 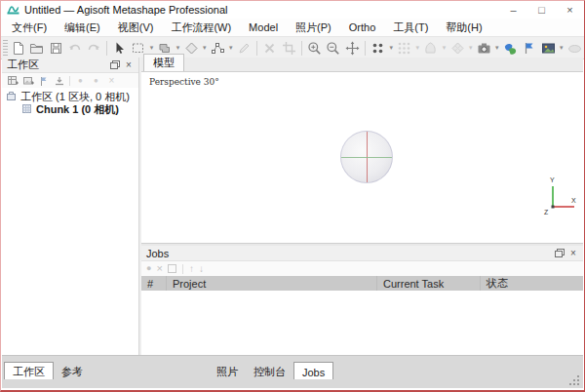 What do you see at coordinates (562, 48) in the screenshot?
I see `show-images-dropdown-icon: ▾` at bounding box center [562, 48].